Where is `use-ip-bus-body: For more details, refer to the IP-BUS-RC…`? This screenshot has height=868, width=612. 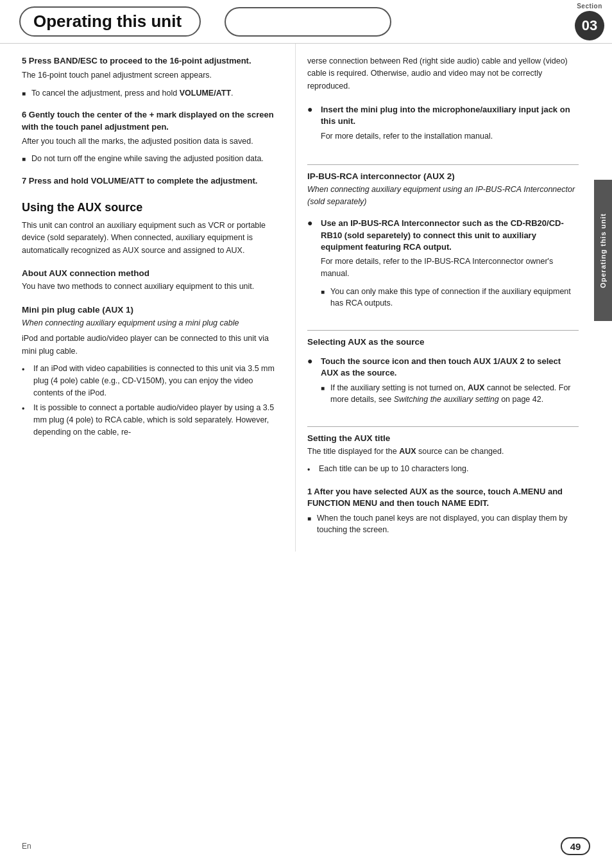 use-ip-bus-body: For more details, refer to the IP-BUS-RC… is located at coordinates (450, 268).